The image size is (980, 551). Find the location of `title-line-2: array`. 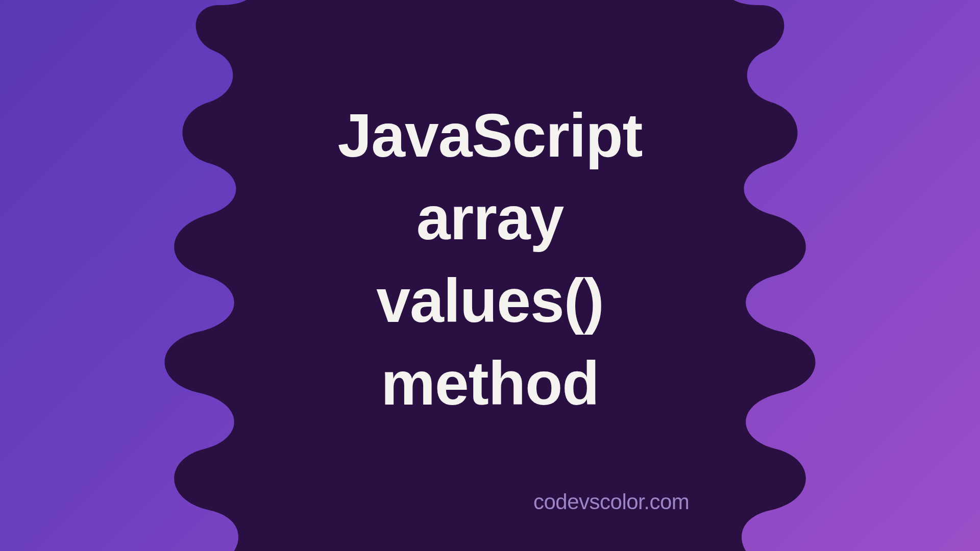

title-line-2: array is located at coordinates (490, 218).